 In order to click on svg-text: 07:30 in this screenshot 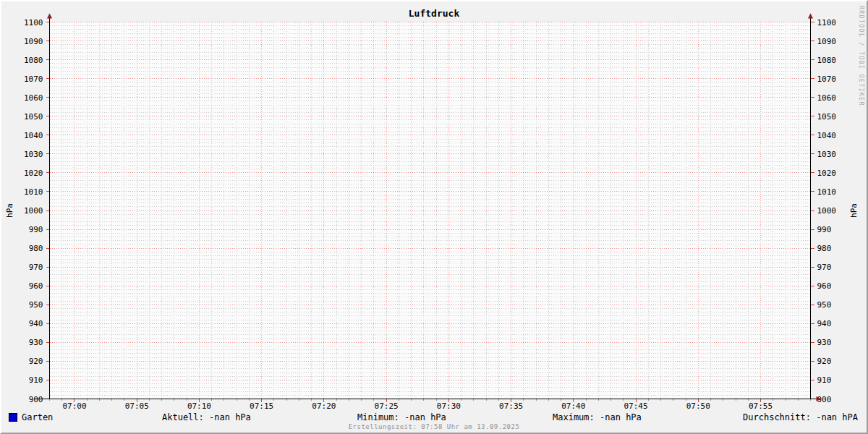, I will do `click(448, 406)`.